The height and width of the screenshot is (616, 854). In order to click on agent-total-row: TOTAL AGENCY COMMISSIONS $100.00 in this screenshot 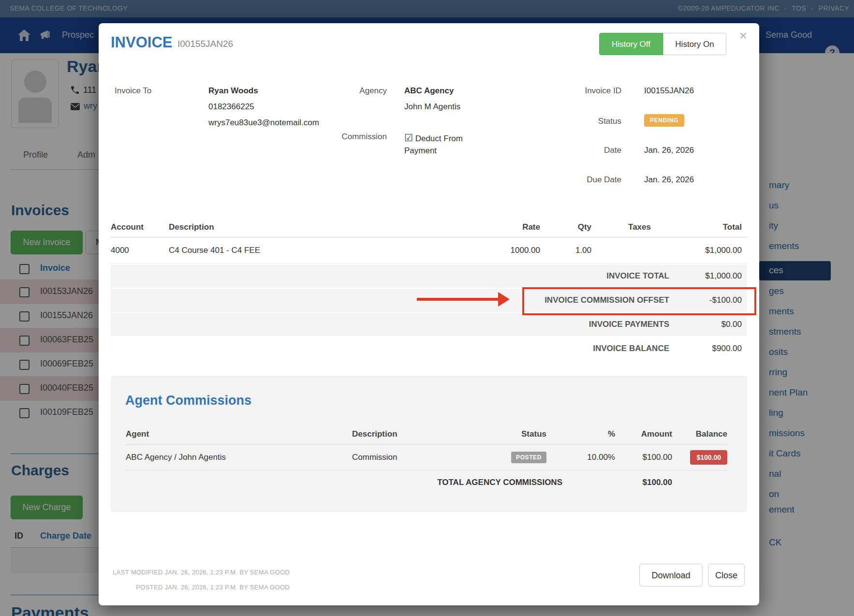, I will do `click(427, 483)`.